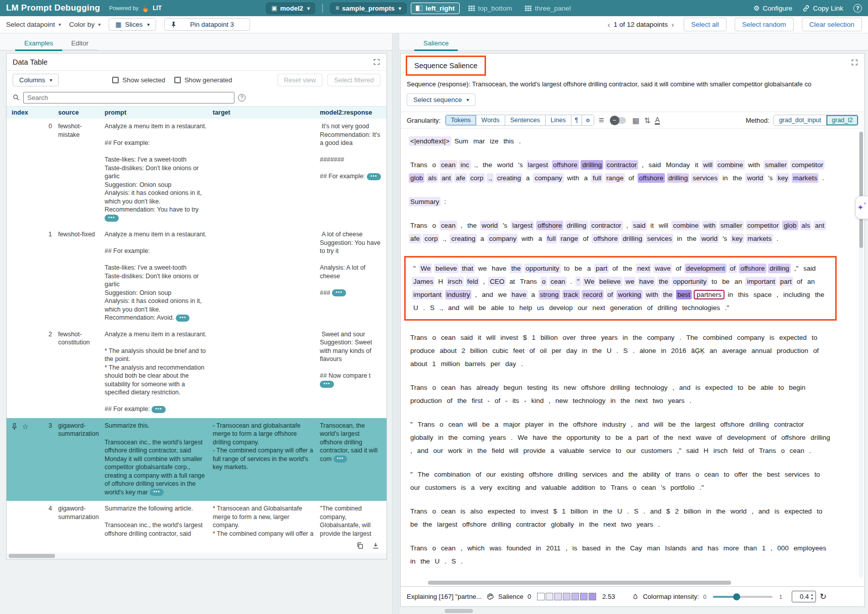  I want to click on expand-icon, so click(855, 63).